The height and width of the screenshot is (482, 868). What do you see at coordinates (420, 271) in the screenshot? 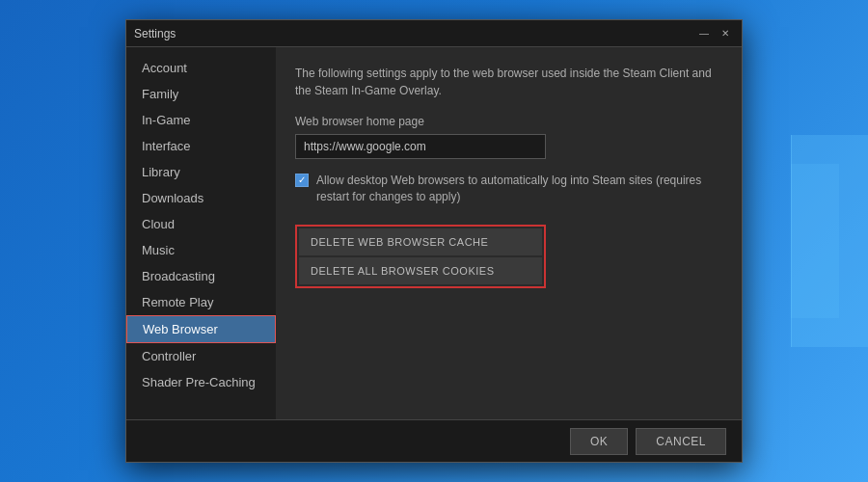
I see `delete-cookies-button: DELETE ALL BROWSER COOKIES` at bounding box center [420, 271].